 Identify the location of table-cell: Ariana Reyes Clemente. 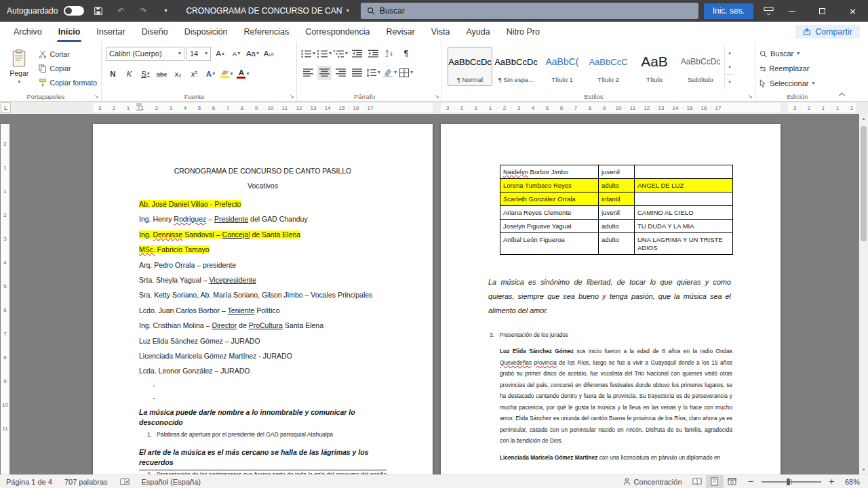
(549, 213).